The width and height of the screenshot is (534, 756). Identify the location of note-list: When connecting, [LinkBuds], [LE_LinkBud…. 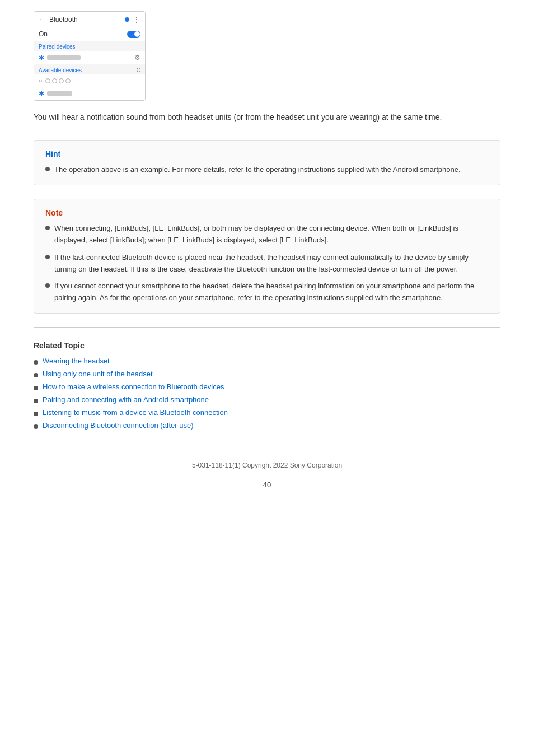
(267, 263).